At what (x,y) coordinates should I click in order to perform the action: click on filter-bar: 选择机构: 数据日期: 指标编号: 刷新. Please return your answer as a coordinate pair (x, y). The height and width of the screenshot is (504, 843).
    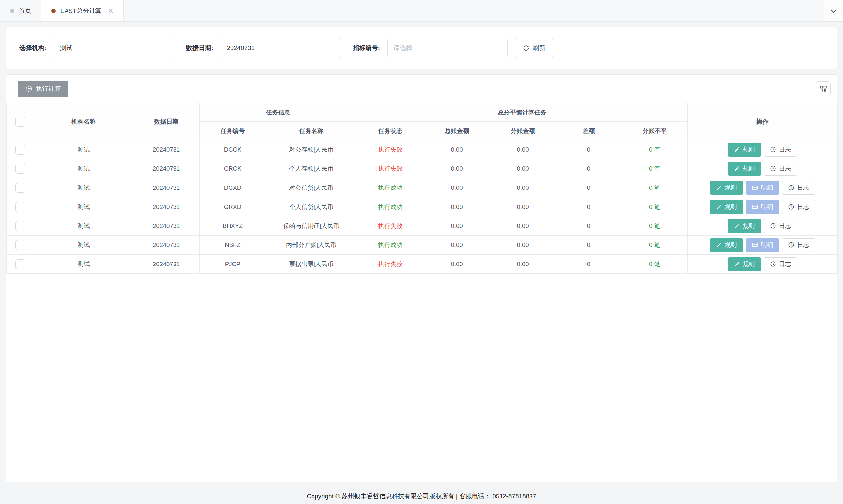
    Looking at the image, I should click on (422, 48).